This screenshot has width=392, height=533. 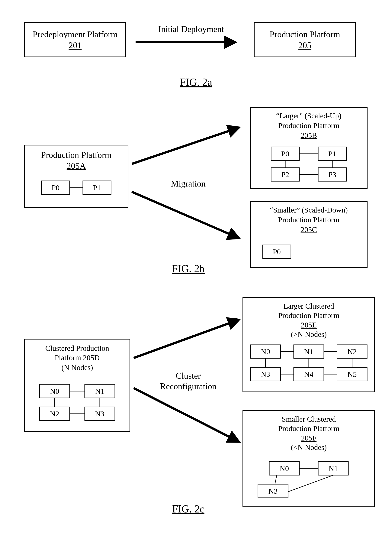 I want to click on node-205b-p1-label: P1, so click(x=332, y=154).